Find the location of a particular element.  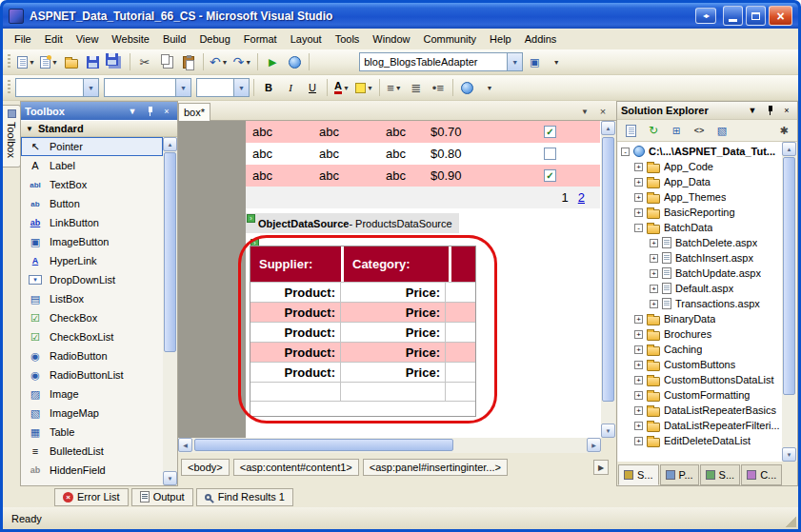

bold-button: B is located at coordinates (269, 88).